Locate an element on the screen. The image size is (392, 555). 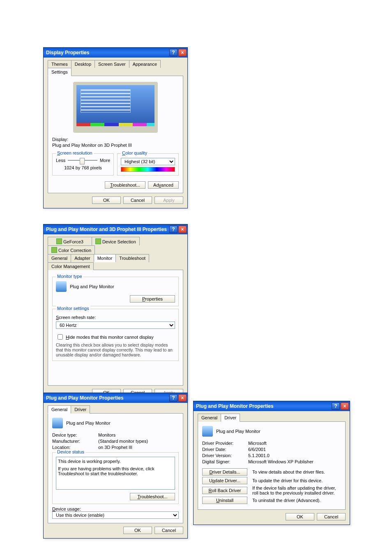
titlebar: Display Properties ? × is located at coordinates (115, 53).